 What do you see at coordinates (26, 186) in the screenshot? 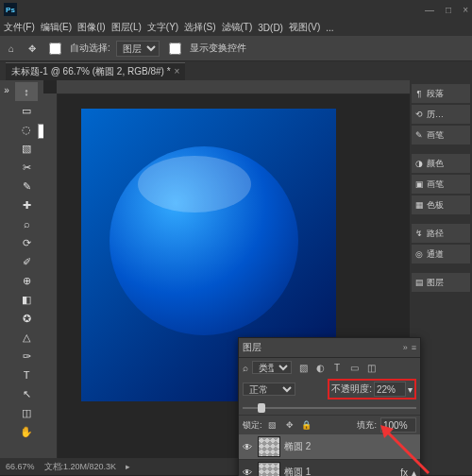
I see `tool-eyedropper: ✎` at bounding box center [26, 186].